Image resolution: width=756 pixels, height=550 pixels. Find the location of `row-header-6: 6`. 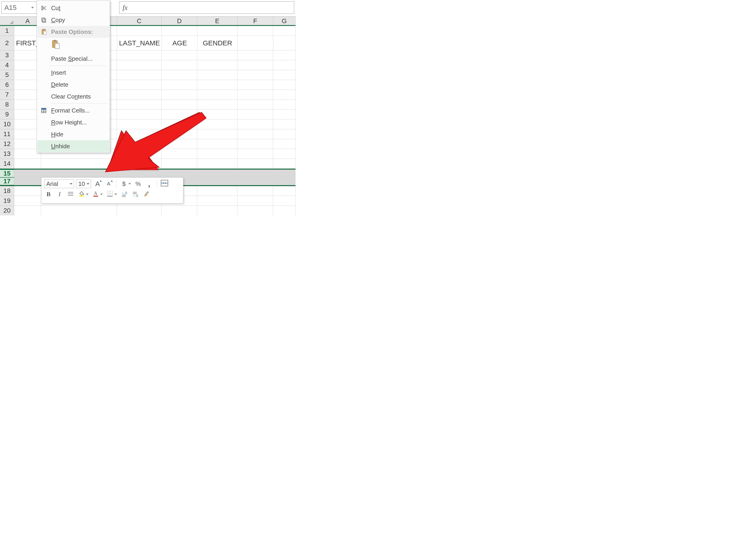

row-header-6: 6 is located at coordinates (7, 85).